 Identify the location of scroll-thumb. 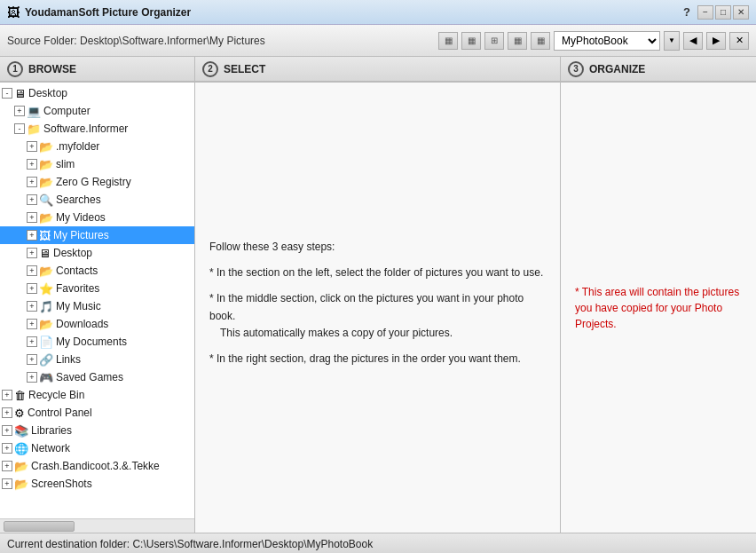
(39, 526).